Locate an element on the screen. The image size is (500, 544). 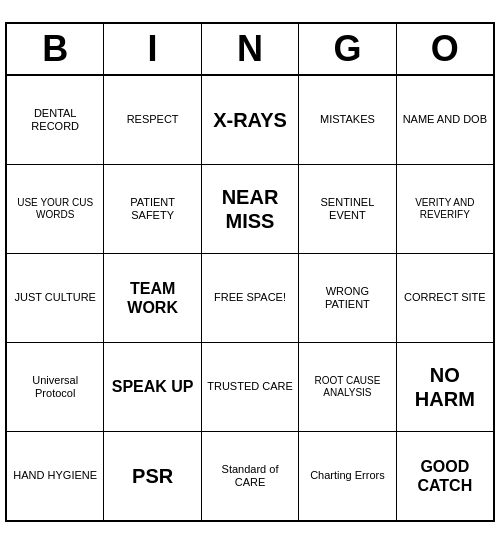
header-cell-B: B is located at coordinates (56, 49).